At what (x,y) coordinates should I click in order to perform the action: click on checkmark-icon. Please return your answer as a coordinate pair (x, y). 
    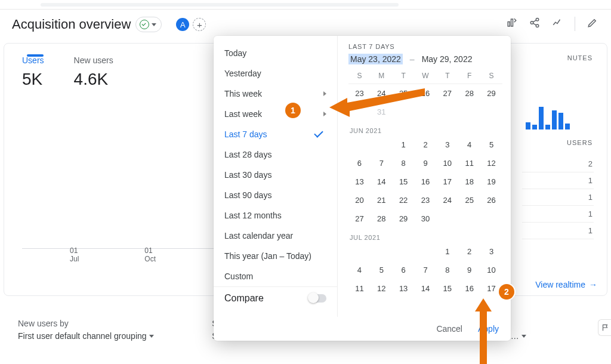
    Looking at the image, I should click on (144, 24).